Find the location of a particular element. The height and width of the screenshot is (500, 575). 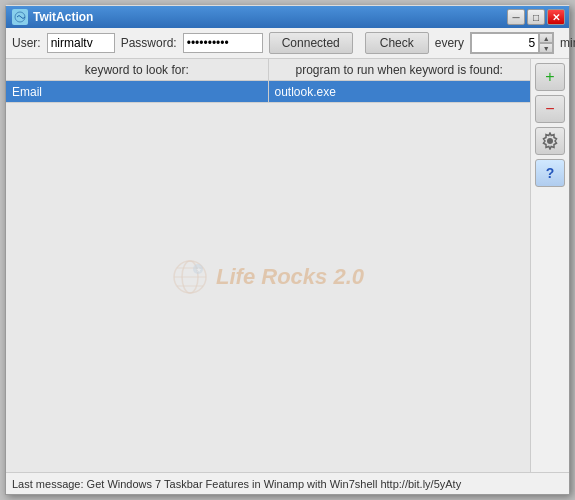

every-label: every is located at coordinates (450, 43).